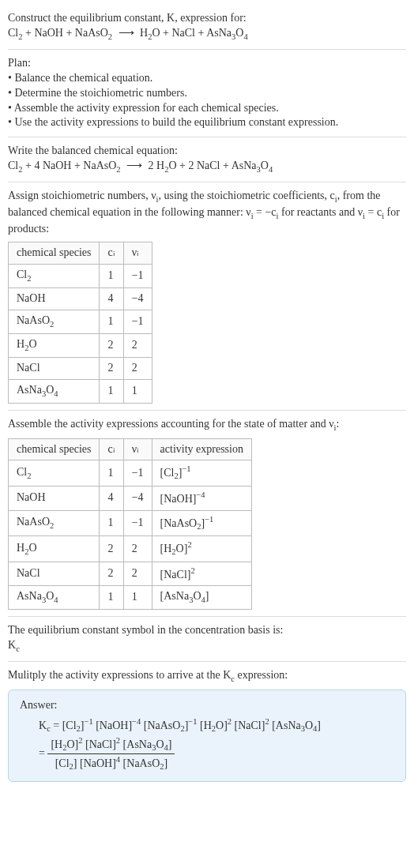  What do you see at coordinates (111, 746) in the screenshot?
I see `fraction-numerator: [H2O]2 [NaCl]2 [AsNa3O4]` at bounding box center [111, 746].